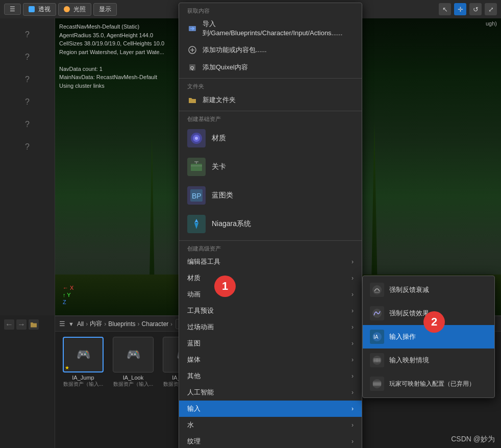 This screenshot has width=501, height=448. What do you see at coordinates (192, 67) in the screenshot?
I see `add-quixel-icon: Q` at bounding box center [192, 67].